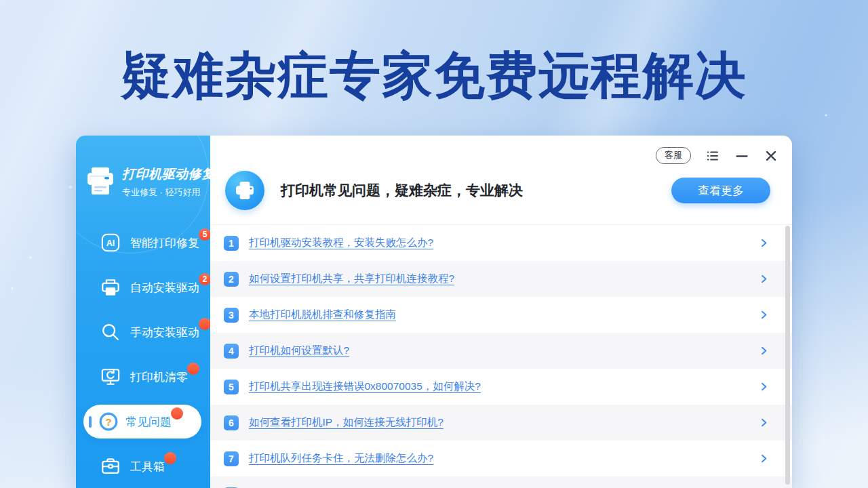 The width and height of the screenshot is (868, 488). What do you see at coordinates (111, 332) in the screenshot?
I see `magnifier-icon` at bounding box center [111, 332].